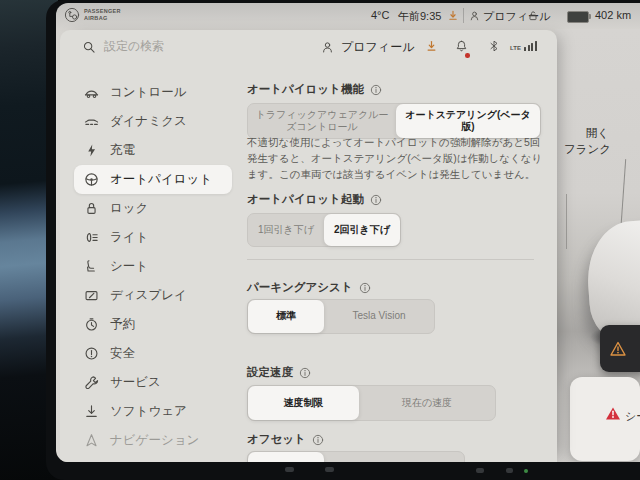  I want to click on sidebar-label: サービス, so click(136, 382).